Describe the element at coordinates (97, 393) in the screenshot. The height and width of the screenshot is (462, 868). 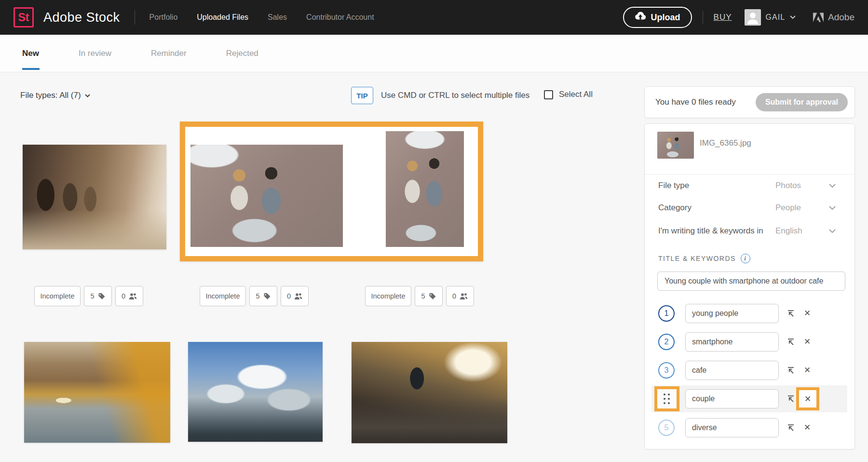
I see `thumbnail-autumn-lake-canoe` at that location.